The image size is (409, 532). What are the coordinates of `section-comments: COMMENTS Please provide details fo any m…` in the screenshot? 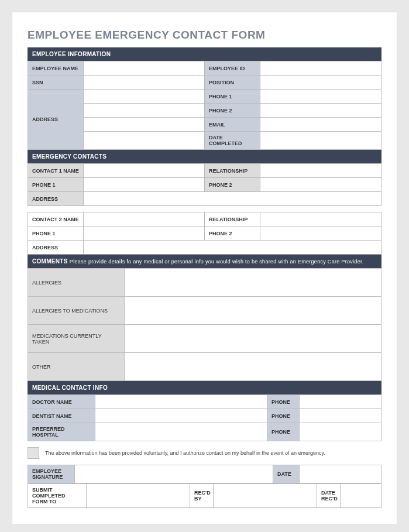 It's located at (205, 261).